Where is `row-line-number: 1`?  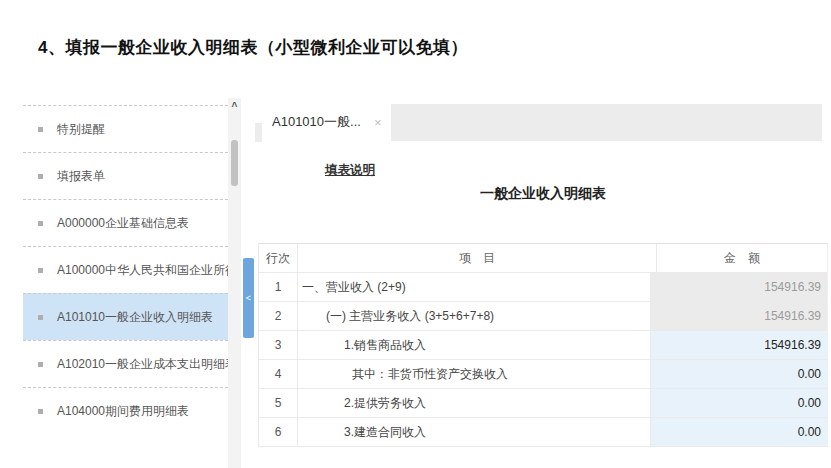
row-line-number: 1 is located at coordinates (278, 287).